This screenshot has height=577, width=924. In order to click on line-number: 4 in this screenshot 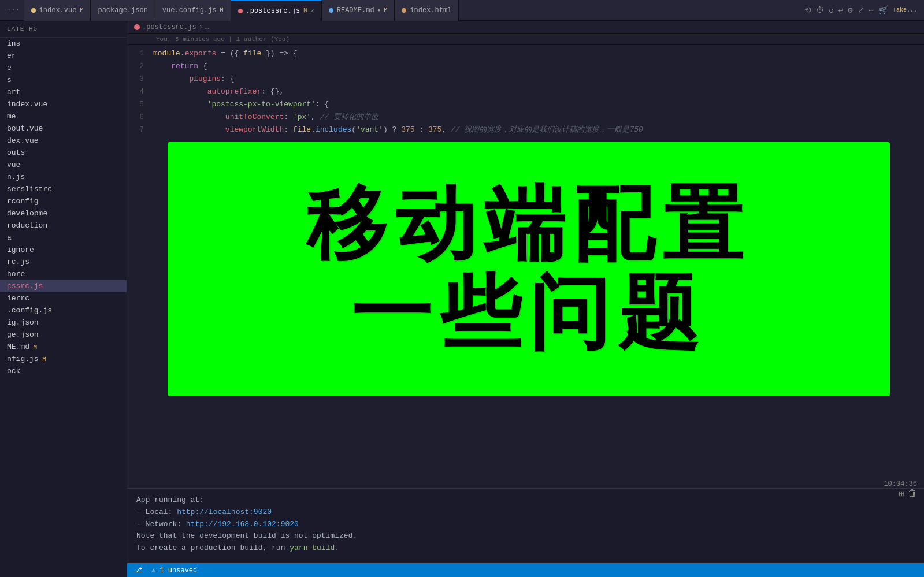, I will do `click(140, 92)`.